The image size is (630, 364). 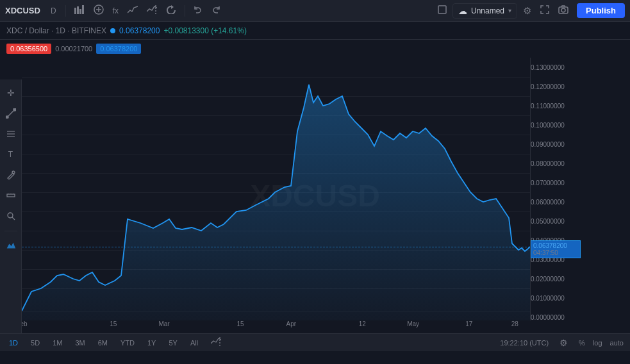 I want to click on subtitle-bar: XDC / Dollar · 1D · BITFINEX 0.06378200 …, so click(x=315, y=31).